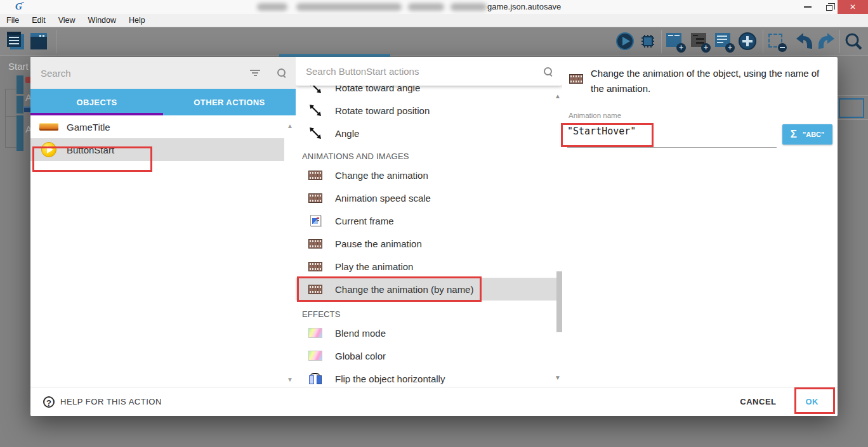 The image size is (868, 447). Describe the element at coordinates (360, 356) in the screenshot. I see `action-label: Global color` at that location.